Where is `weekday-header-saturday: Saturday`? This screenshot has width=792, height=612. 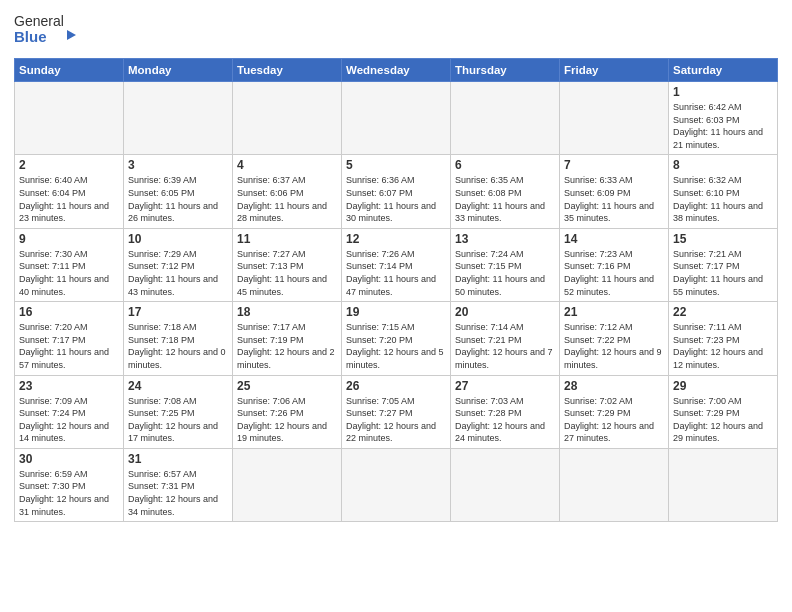
weekday-header-saturday: Saturday is located at coordinates (724, 70).